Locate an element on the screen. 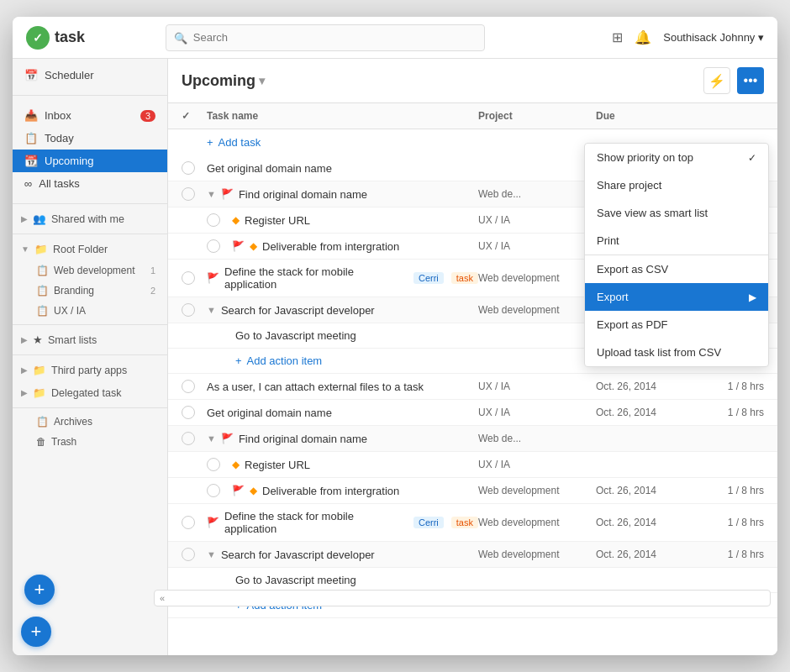 Image resolution: width=790 pixels, height=672 pixels. table-row: ▼ 🚩 Find original domain name Web de... is located at coordinates (472, 438).